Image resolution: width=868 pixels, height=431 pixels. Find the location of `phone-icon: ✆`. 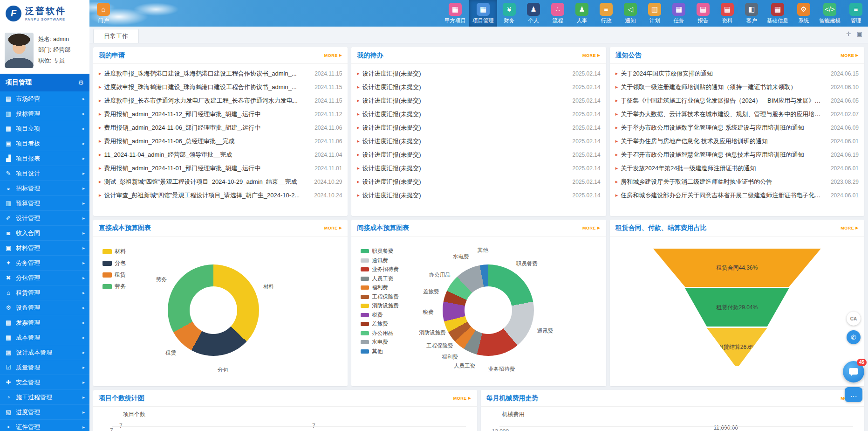

phone-icon: ✆ is located at coordinates (854, 337).